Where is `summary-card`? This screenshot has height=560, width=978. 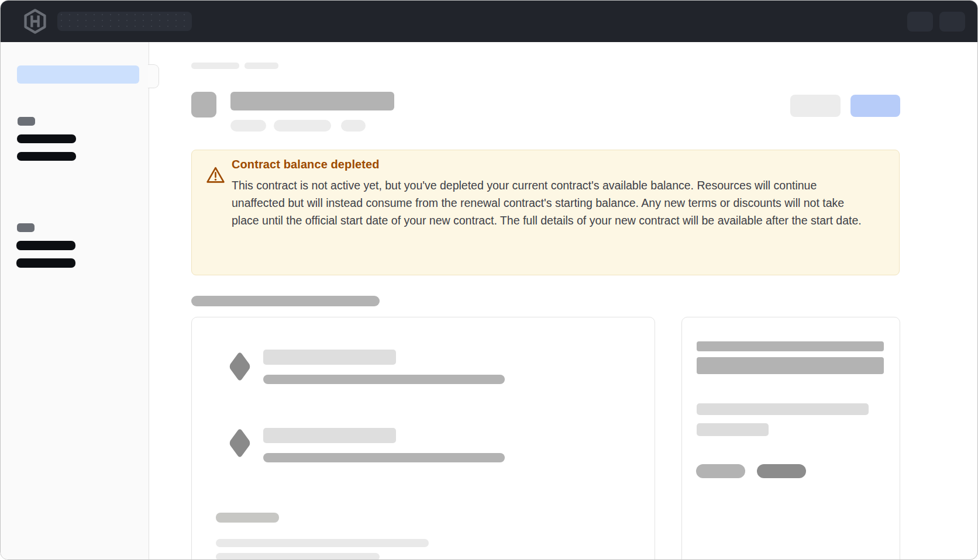
summary-card is located at coordinates (791, 438).